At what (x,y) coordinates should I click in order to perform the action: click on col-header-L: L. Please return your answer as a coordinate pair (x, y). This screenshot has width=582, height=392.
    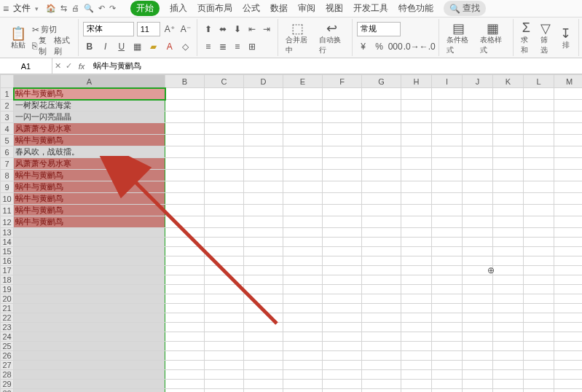
    Looking at the image, I should click on (539, 82).